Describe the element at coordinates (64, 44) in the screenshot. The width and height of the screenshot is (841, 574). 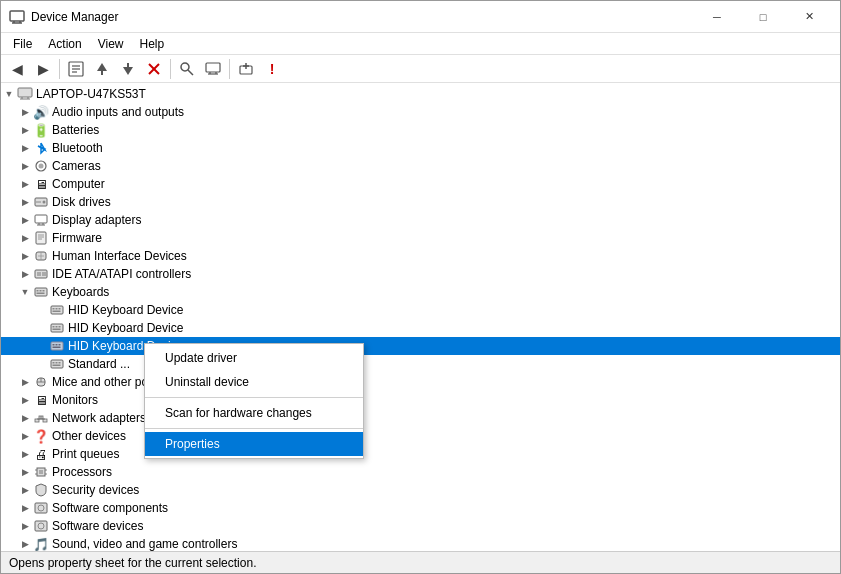
I see `menu-action: Action` at that location.